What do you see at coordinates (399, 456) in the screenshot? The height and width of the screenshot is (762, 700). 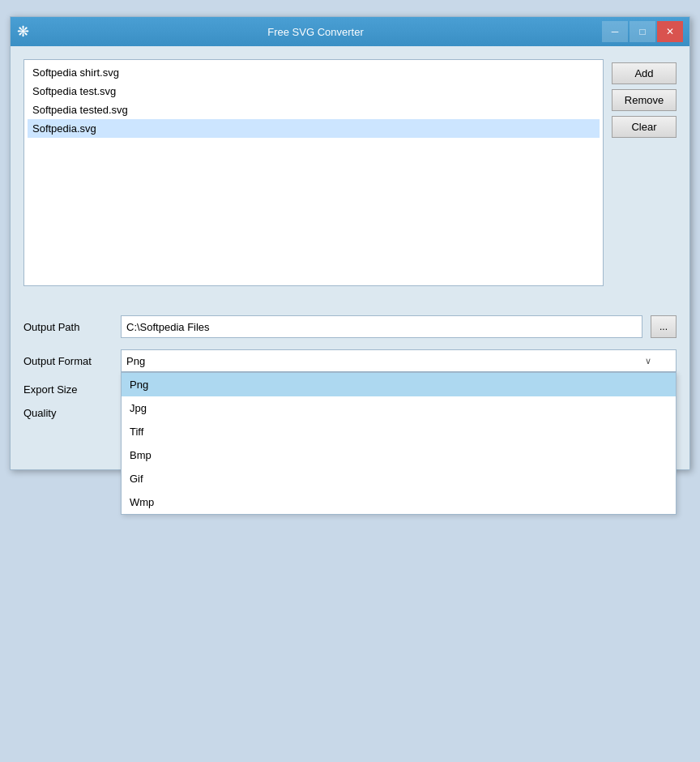 I see `dropdown-item: Bmp` at bounding box center [399, 456].